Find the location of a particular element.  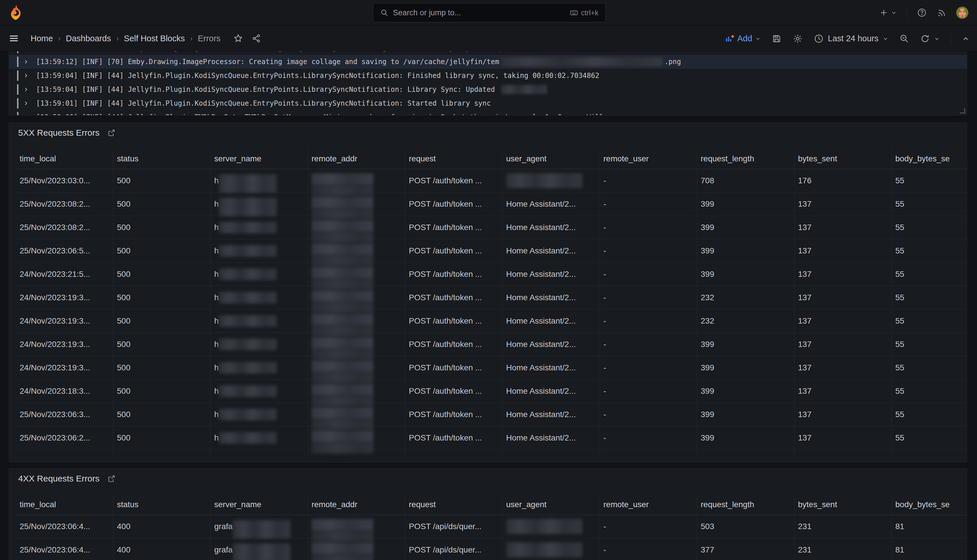

breadcrumb-item: Home is located at coordinates (42, 38).